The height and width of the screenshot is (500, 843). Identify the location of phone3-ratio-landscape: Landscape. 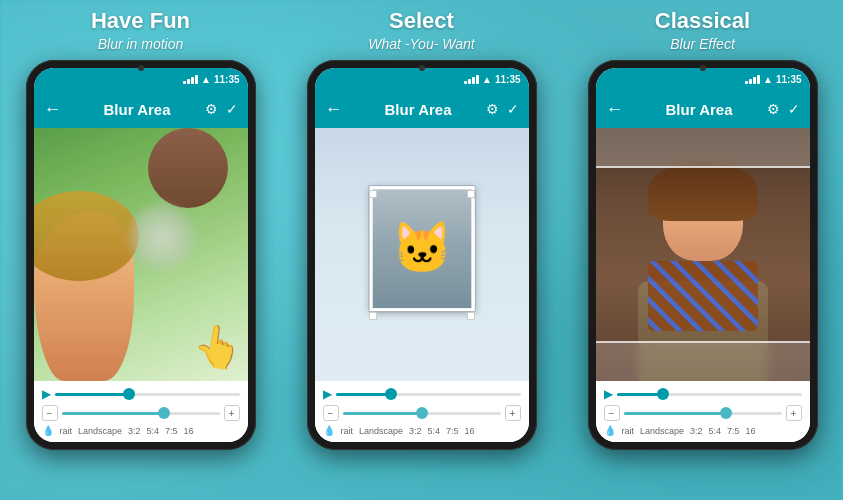
(662, 431).